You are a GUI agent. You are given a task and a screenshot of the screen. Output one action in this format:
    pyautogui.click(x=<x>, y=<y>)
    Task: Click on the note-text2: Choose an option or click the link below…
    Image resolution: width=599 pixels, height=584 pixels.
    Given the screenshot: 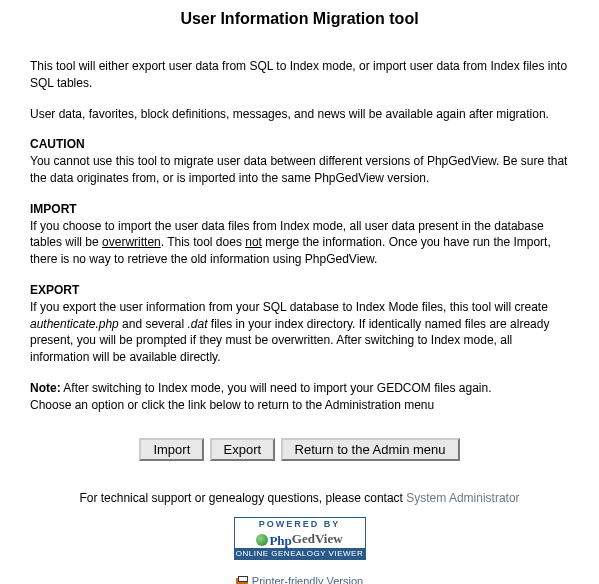 What is the action you would take?
    pyautogui.click(x=232, y=405)
    